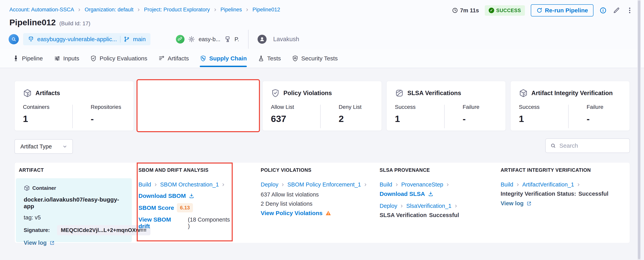 This screenshot has height=260, width=644. Describe the element at coordinates (639, 130) in the screenshot. I see `scrollbar-thumb` at that location.